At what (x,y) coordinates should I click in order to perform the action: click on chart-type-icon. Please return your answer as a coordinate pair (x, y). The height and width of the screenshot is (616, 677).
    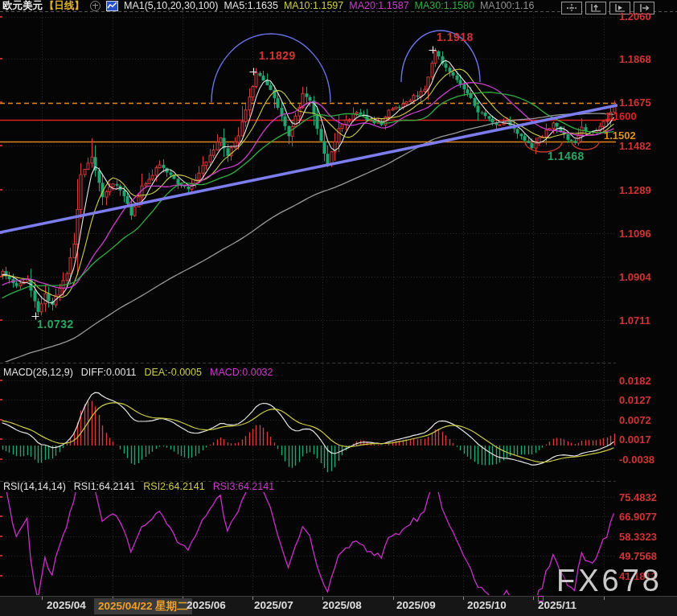
    Looking at the image, I should click on (113, 6).